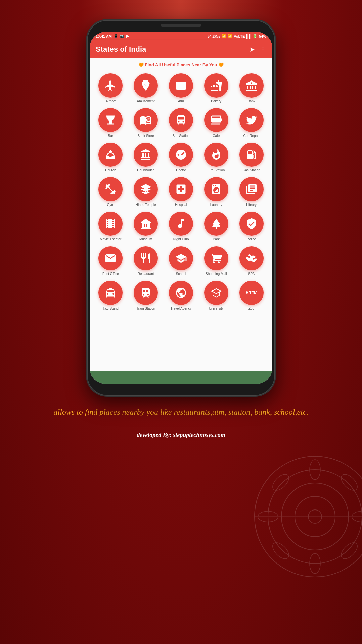 This screenshot has height=644, width=362. What do you see at coordinates (252, 86) in the screenshot?
I see `bank-icon-circle` at bounding box center [252, 86].